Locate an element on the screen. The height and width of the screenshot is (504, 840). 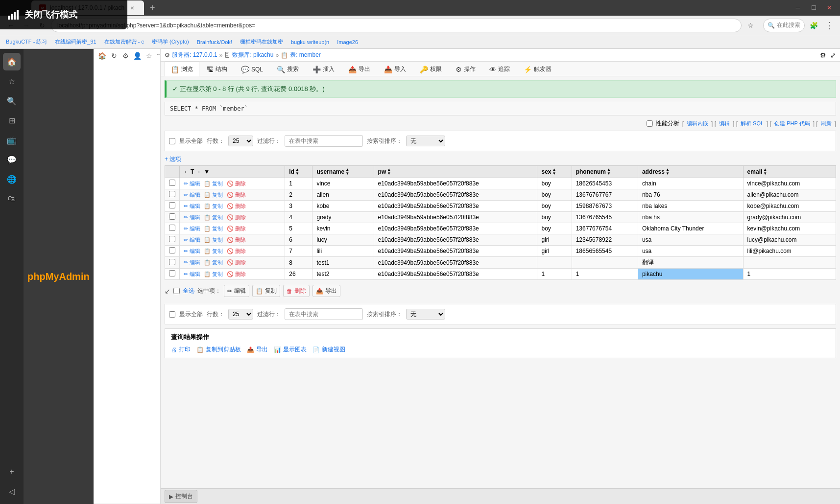
menu-button: ⋮ is located at coordinates (829, 25).